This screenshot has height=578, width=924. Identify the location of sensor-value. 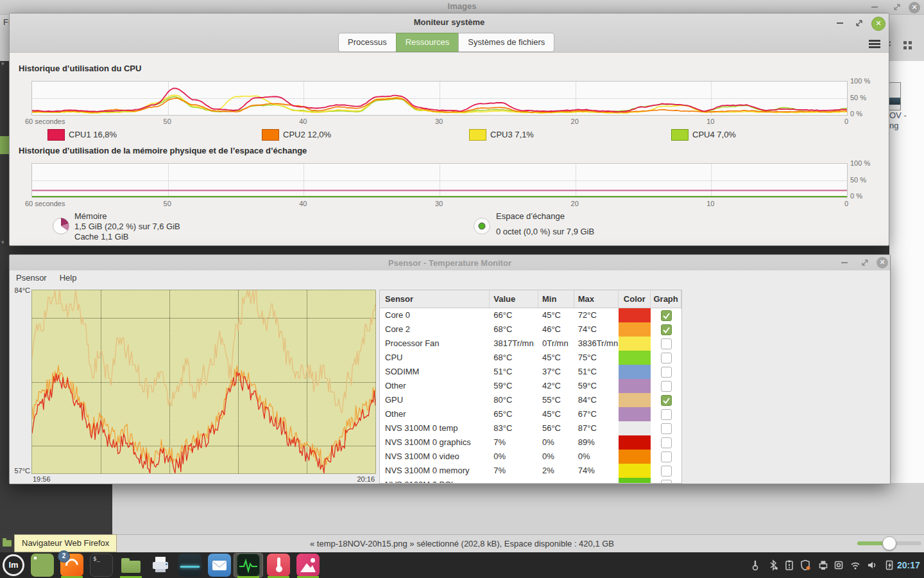
(514, 480).